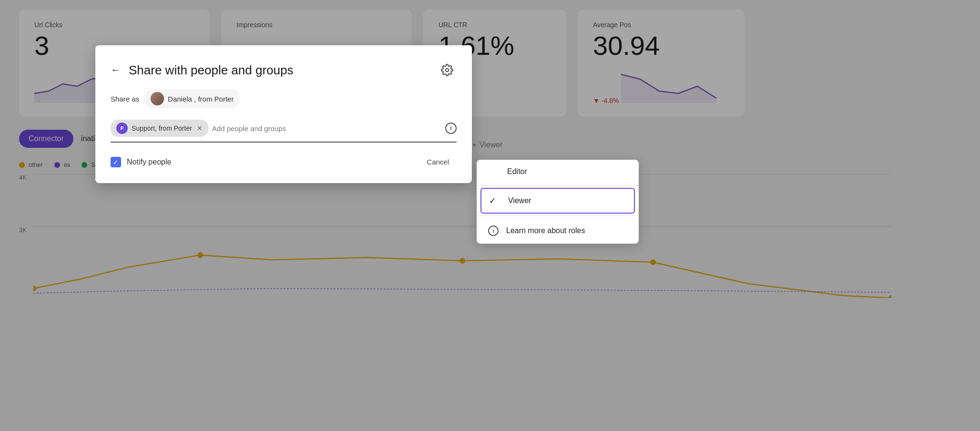  I want to click on recipient-name: Support, from Porter, so click(162, 128).